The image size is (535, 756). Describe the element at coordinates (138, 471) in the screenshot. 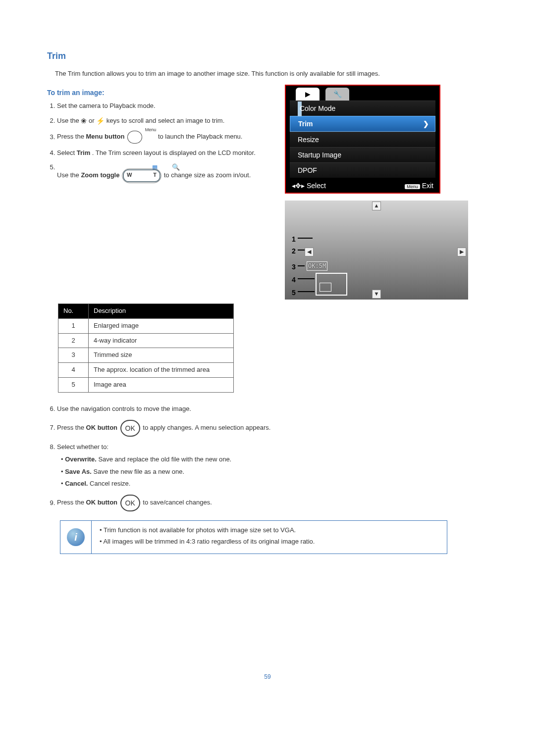

I see `step-8-2-text: Save the new file as a new one.` at that location.